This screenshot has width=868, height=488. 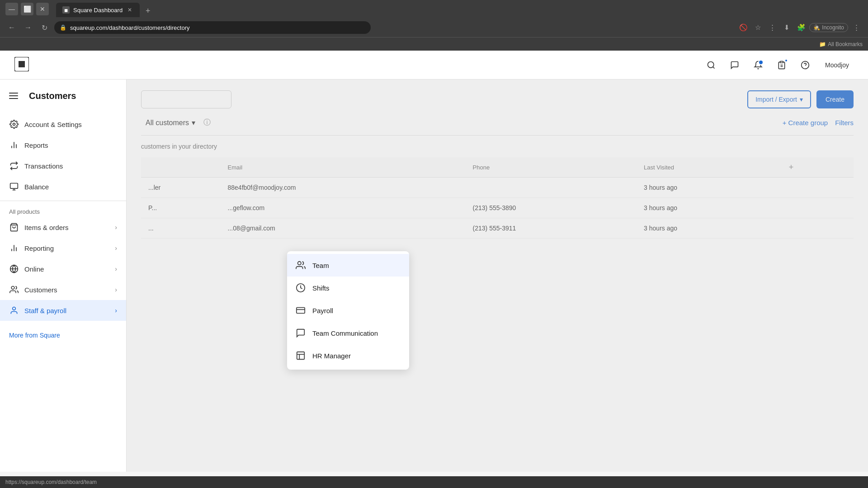 I want to click on eye-slash-icon: 🚫, so click(x=743, y=28).